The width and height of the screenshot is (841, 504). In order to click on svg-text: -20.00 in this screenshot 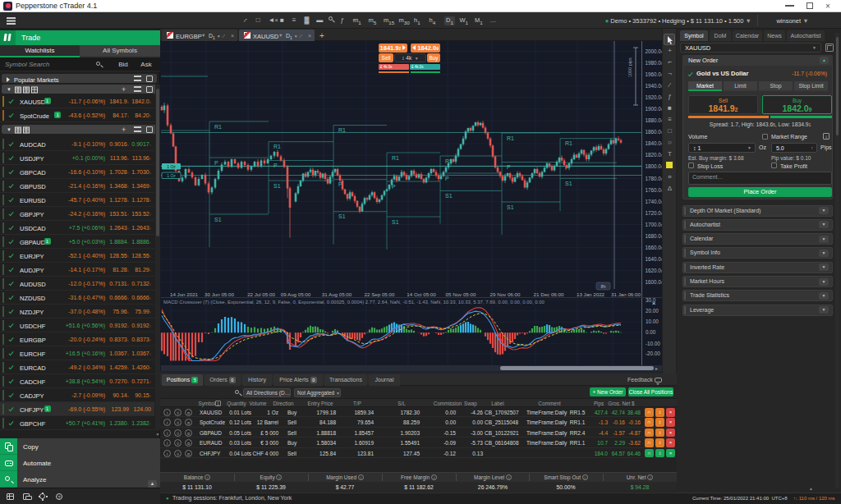, I will do `click(653, 353)`.